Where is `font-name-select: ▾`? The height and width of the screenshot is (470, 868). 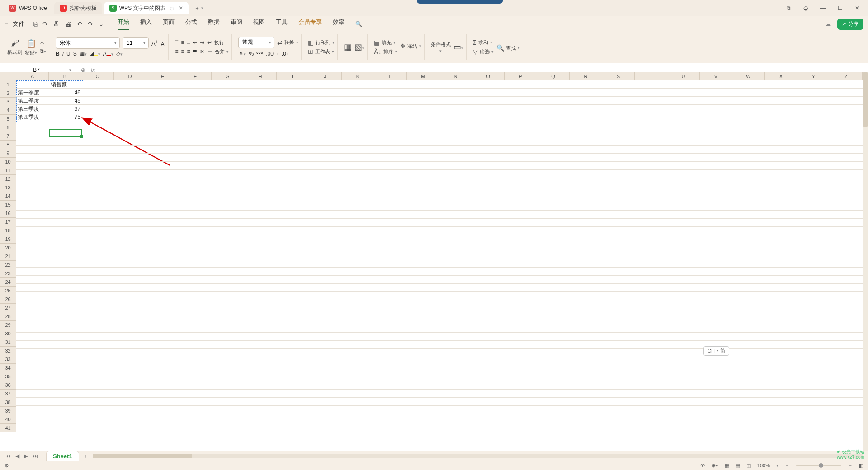 font-name-select: ▾ is located at coordinates (88, 43).